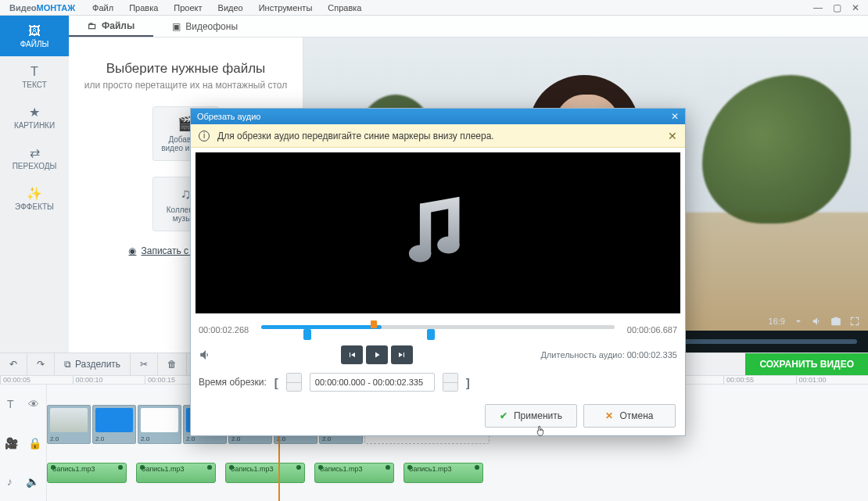 Image resolution: width=868 pixels, height=501 pixels. What do you see at coordinates (431, 335) in the screenshot?
I see `trim-end-handle` at bounding box center [431, 335].